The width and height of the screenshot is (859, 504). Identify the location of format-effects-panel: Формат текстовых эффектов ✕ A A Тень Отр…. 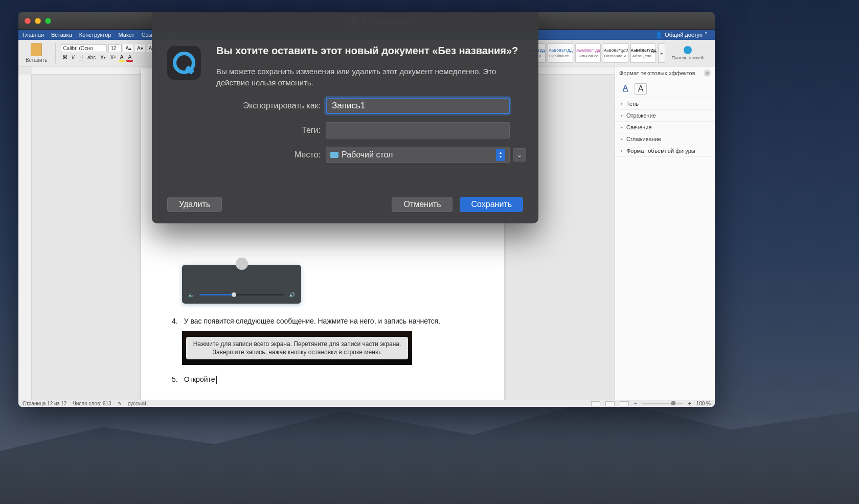
(665, 233).